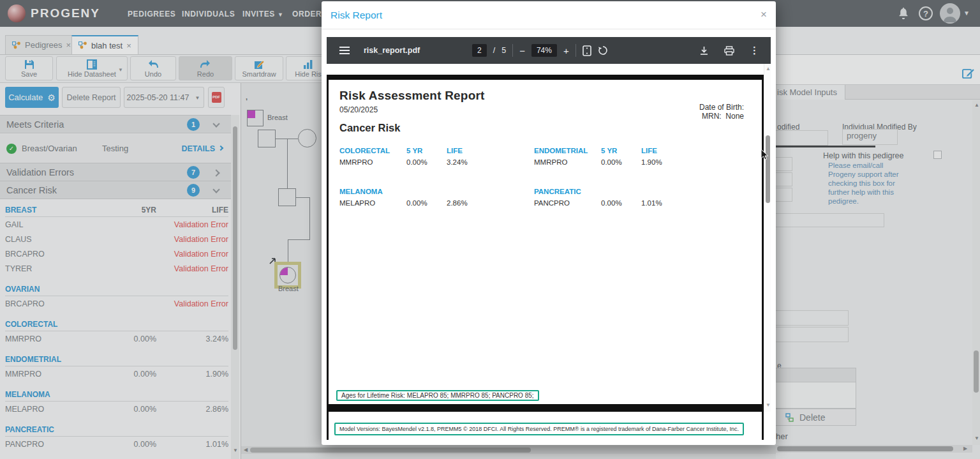 The width and height of the screenshot is (980, 459). Describe the element at coordinates (373, 192) in the screenshot. I see `pdf-risk-category: MELANOMA` at that location.